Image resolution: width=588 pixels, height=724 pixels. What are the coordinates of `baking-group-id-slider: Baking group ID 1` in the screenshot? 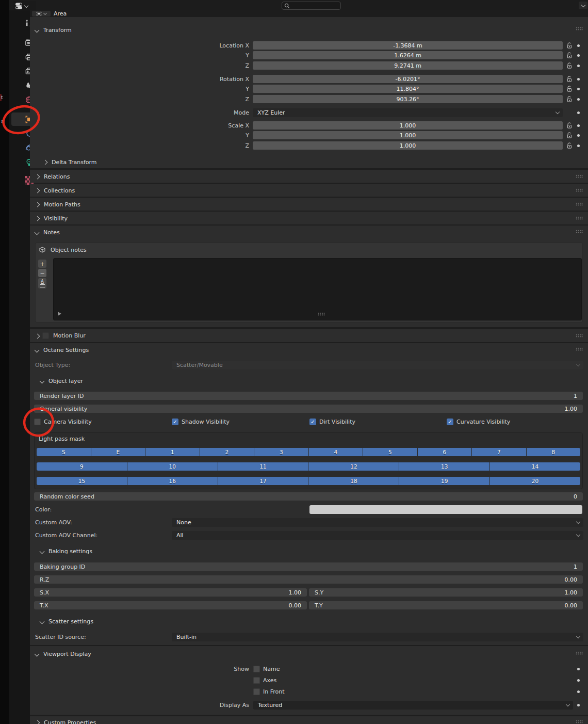 It's located at (308, 567).